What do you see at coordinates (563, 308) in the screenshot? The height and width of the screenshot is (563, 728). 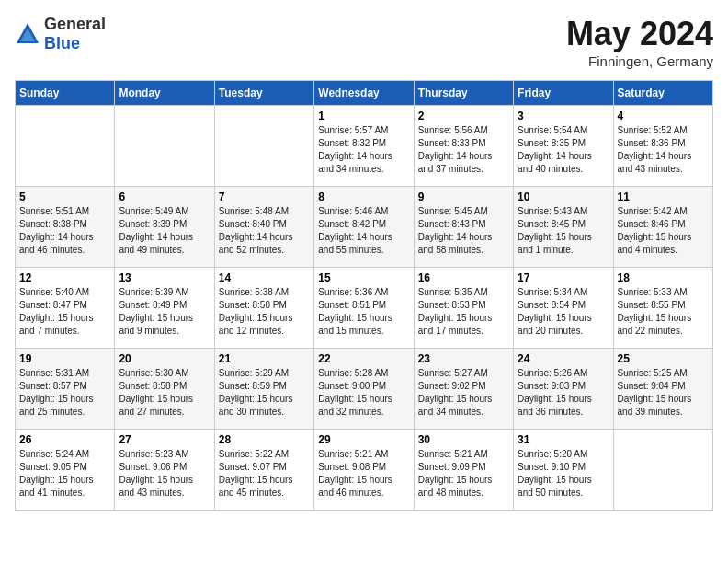 I see `calendar-cell: 17Sunrise: 5:34 AM Sunset: 8:54 PM Dayli…` at bounding box center [563, 308].